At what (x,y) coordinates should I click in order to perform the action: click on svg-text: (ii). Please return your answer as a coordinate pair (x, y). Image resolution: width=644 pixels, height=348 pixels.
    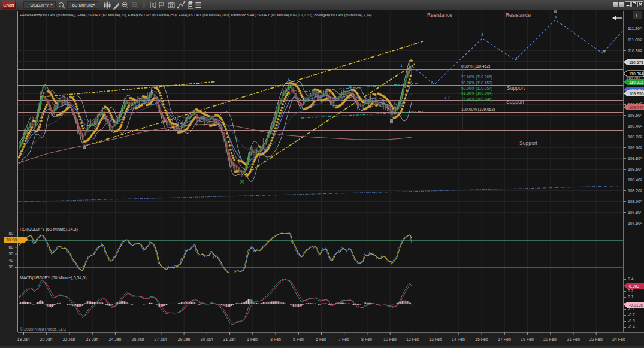
    Looking at the image, I should click on (242, 181).